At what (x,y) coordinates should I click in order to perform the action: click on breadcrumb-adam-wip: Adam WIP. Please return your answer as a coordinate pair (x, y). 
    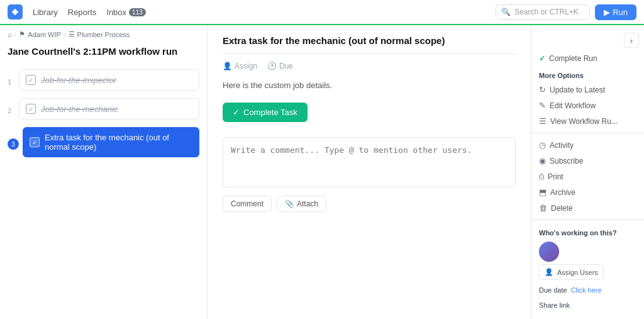
    Looking at the image, I should click on (44, 35).